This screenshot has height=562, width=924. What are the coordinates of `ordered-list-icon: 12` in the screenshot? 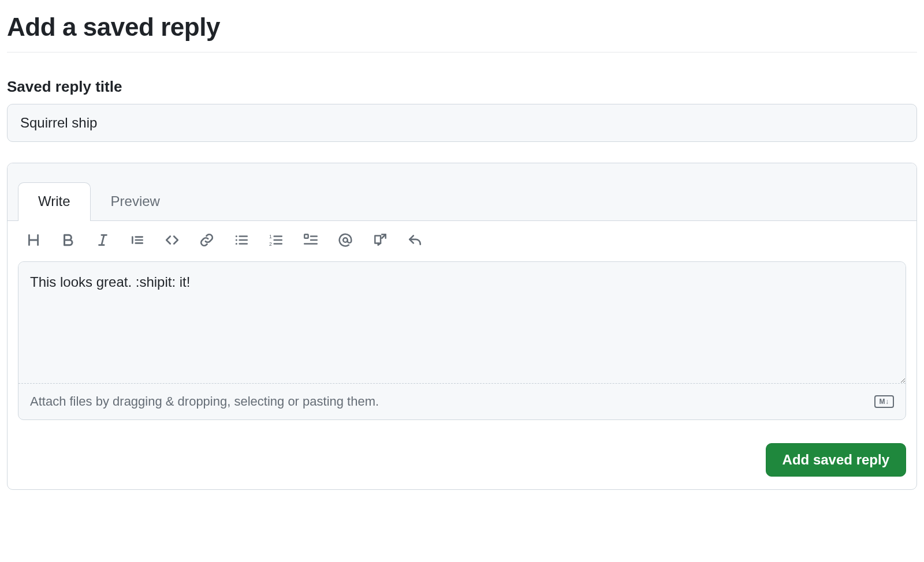 It's located at (276, 240).